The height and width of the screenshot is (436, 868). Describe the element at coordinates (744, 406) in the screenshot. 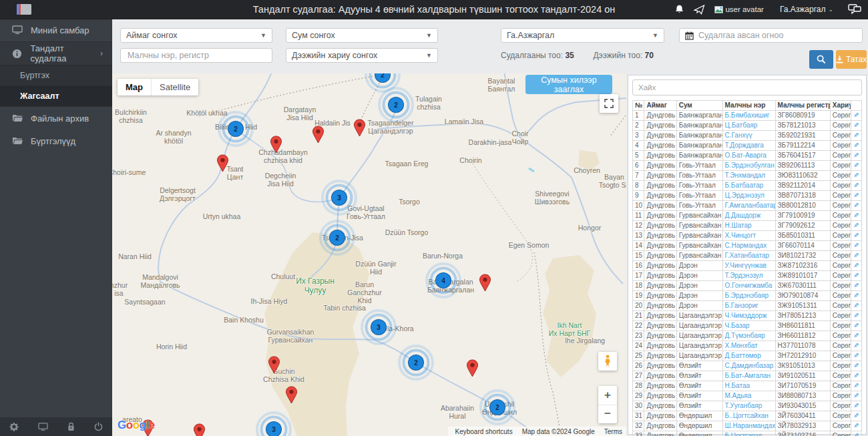

I see `herder-name-link: Т.Ууганбаяр` at that location.